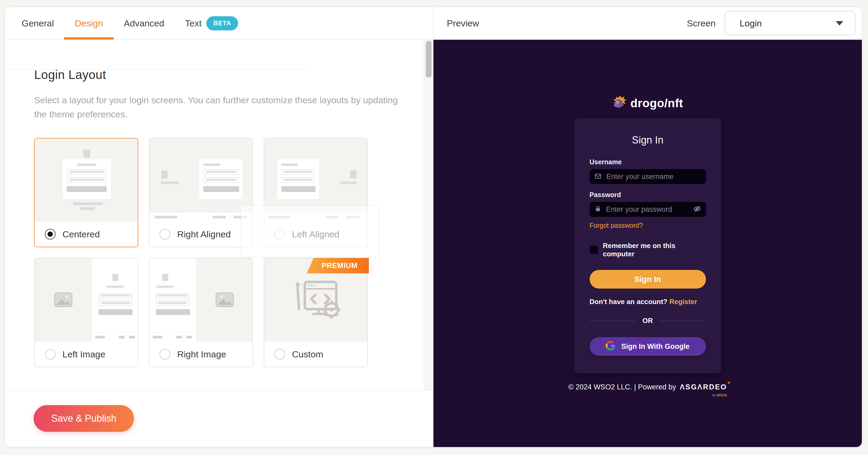 The width and height of the screenshot is (868, 455). Describe the element at coordinates (70, 75) in the screenshot. I see `section-heading: Login Layout` at that location.